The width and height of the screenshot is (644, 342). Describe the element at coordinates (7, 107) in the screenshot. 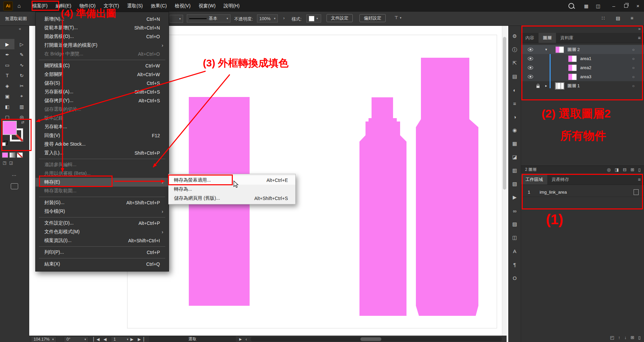

I see `symbol-tool: ◧` at that location.